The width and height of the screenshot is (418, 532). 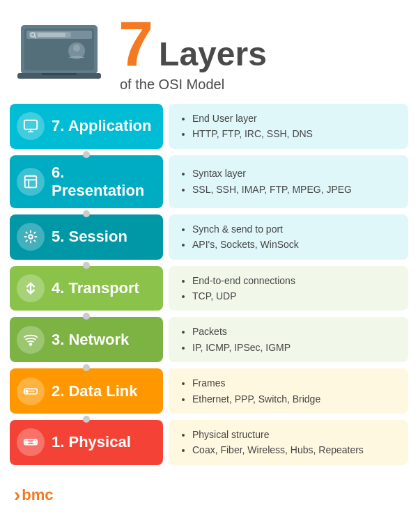 I want to click on layer-bullet: End User layer, so click(x=295, y=118).